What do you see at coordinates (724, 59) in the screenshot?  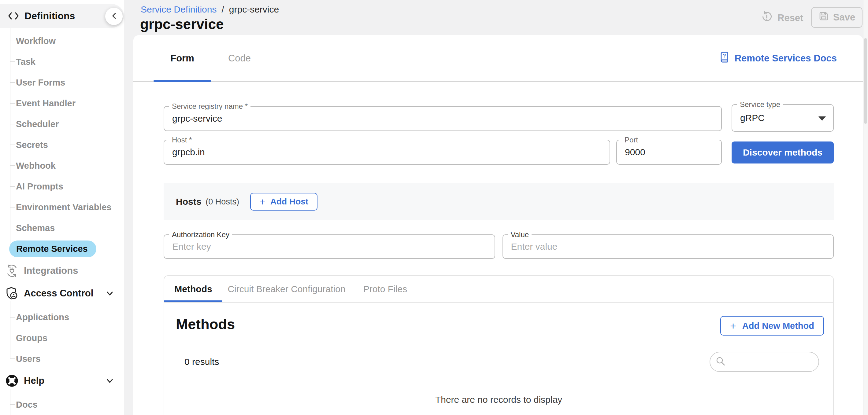 I see `book-question-icon: ?` at bounding box center [724, 59].